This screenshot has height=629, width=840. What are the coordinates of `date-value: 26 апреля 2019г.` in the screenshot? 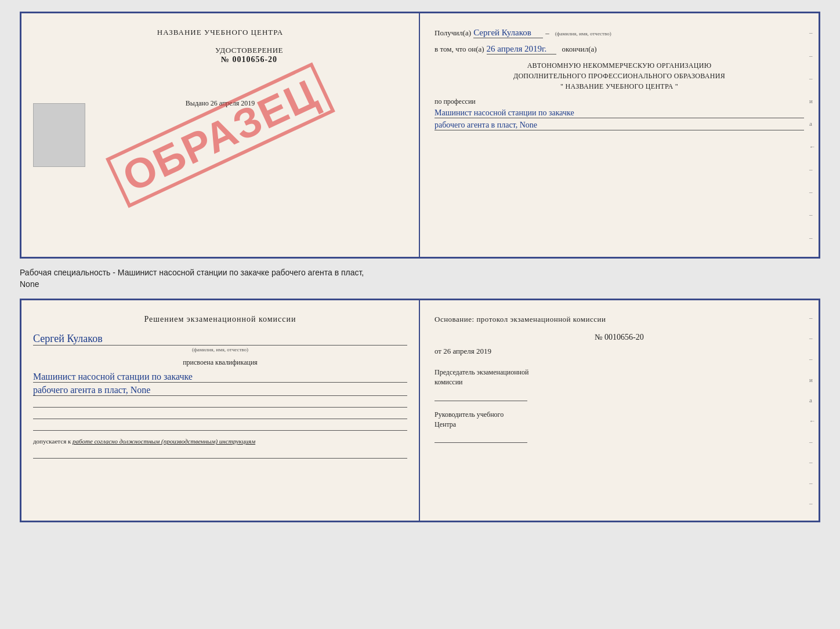 It's located at (522, 49).